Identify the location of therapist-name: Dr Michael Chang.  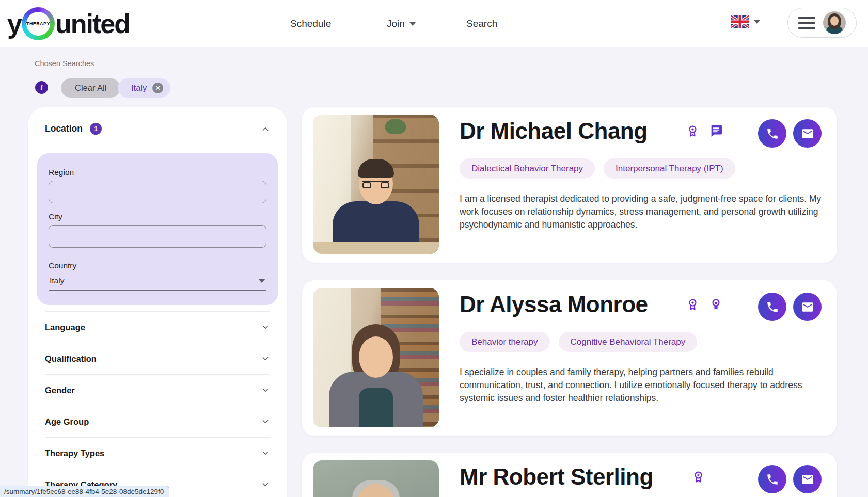
(554, 131).